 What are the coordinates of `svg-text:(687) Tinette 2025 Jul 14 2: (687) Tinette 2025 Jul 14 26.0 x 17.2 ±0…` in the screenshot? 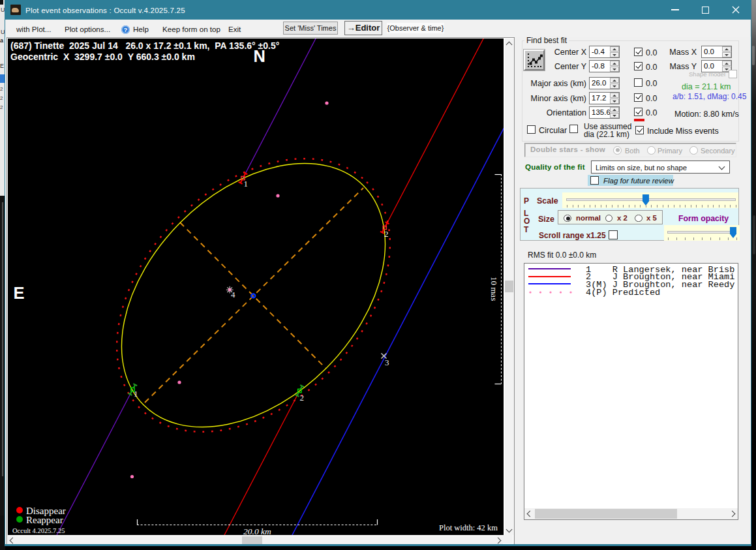 It's located at (145, 46).